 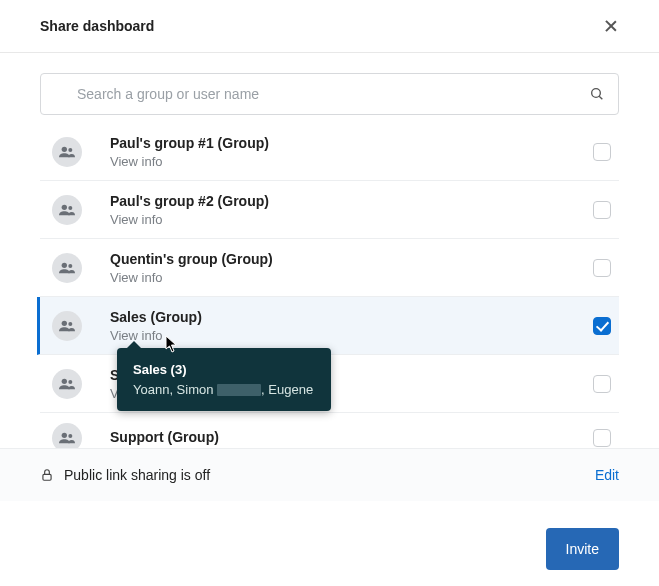 What do you see at coordinates (338, 438) in the screenshot?
I see `list-item-body: Support (Group)` at bounding box center [338, 438].